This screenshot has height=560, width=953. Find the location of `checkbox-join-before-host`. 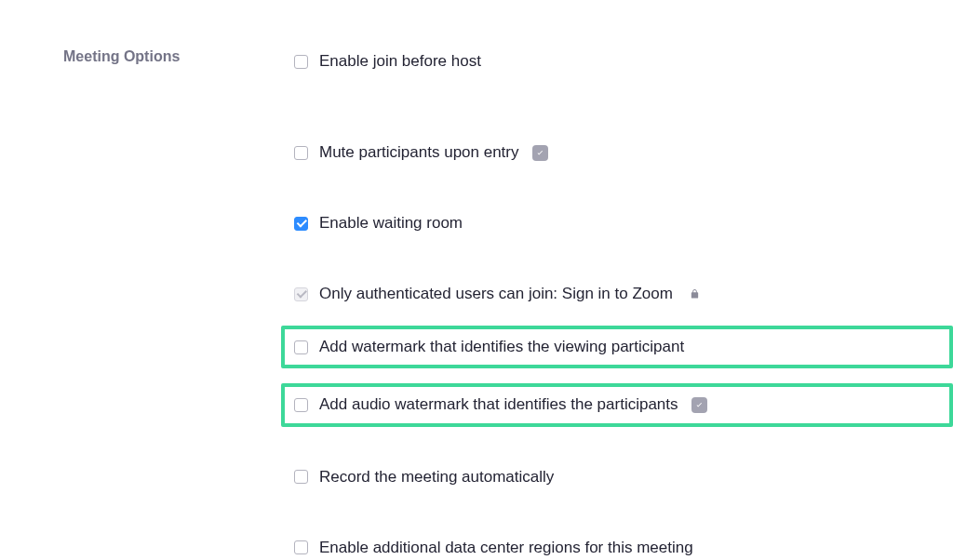

checkbox-join-before-host is located at coordinates (302, 61).